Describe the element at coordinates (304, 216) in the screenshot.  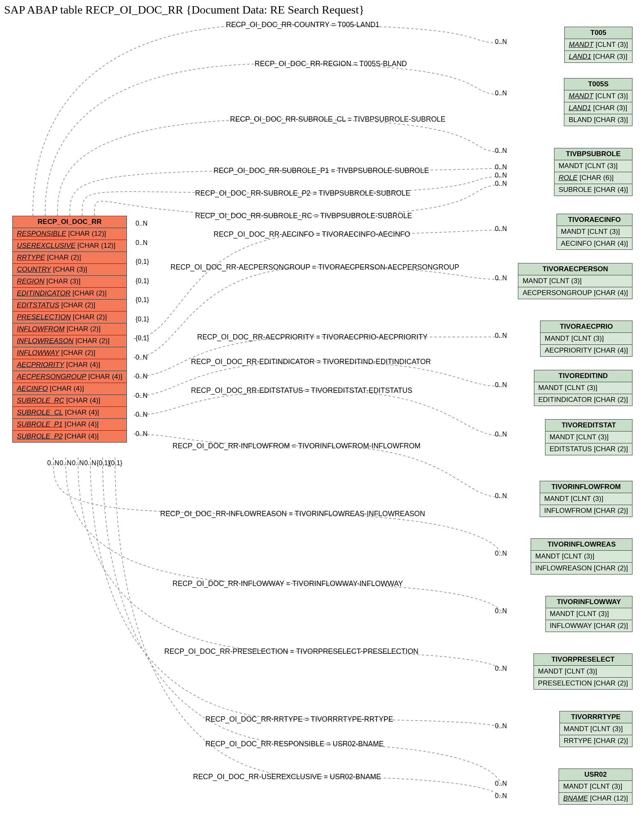
I see `relation-label: RECP_OI_DOC_RR-SUBROLE_RC = TIVBPSUBROLE…` at that location.